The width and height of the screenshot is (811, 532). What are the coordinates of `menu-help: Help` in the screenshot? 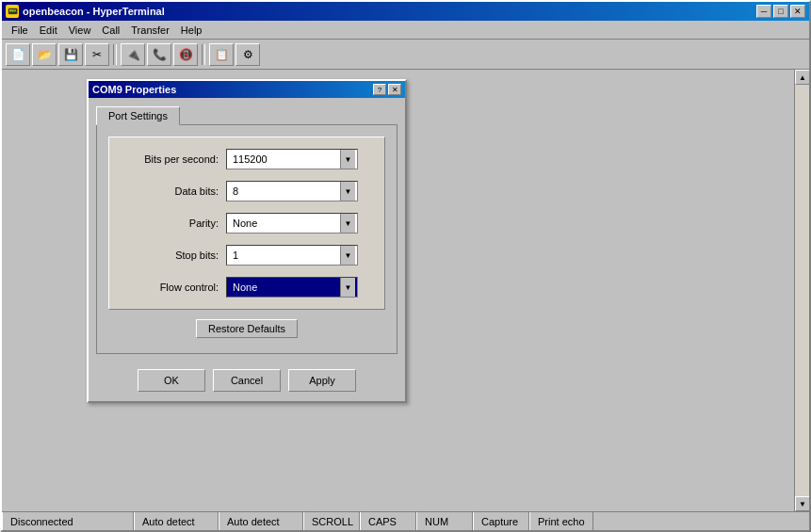 It's located at (192, 30).